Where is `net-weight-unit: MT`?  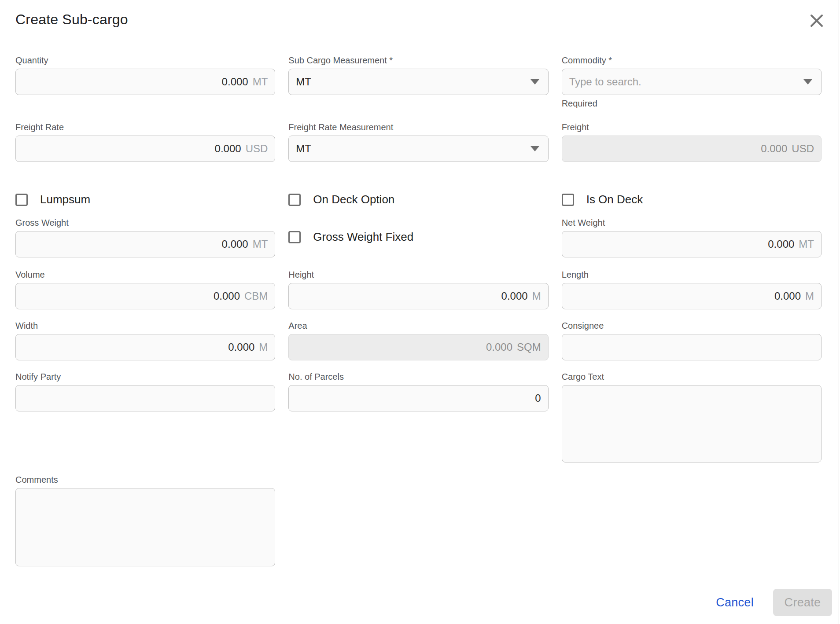 net-weight-unit: MT is located at coordinates (807, 244).